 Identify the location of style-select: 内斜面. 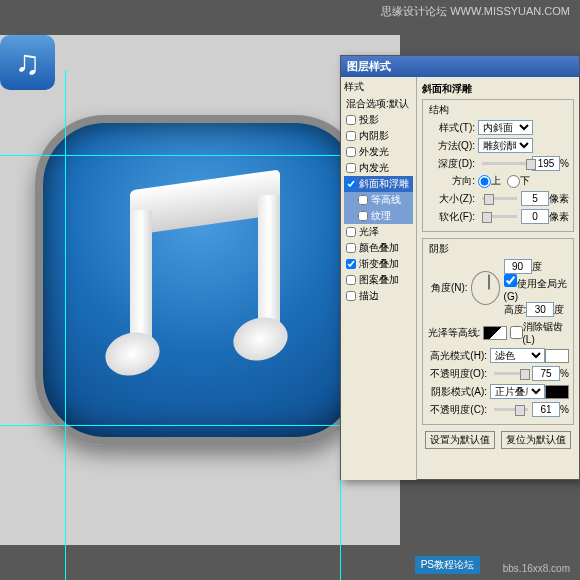
(506, 128).